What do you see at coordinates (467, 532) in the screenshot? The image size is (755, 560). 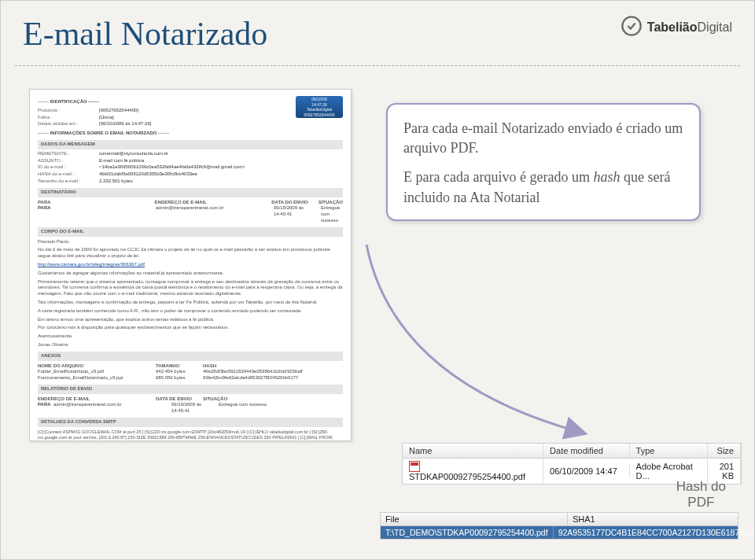 I see `hash-file-cell: T:\TD_DEMO\STDKAP00092795254400.pdf` at bounding box center [467, 532].